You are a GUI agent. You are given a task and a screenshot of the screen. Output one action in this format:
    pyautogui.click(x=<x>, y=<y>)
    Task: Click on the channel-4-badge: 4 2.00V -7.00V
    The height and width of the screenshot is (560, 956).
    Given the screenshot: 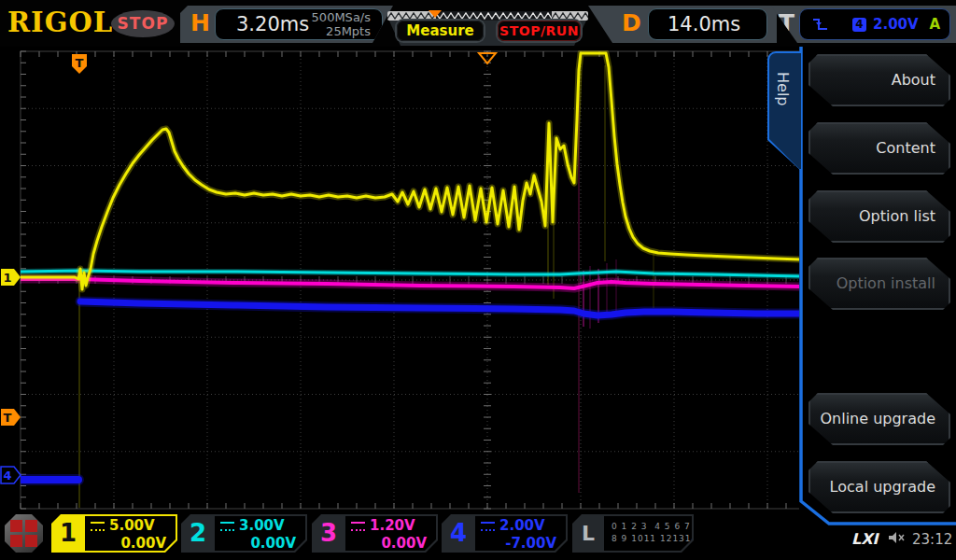 What is the action you would take?
    pyautogui.click(x=504, y=534)
    